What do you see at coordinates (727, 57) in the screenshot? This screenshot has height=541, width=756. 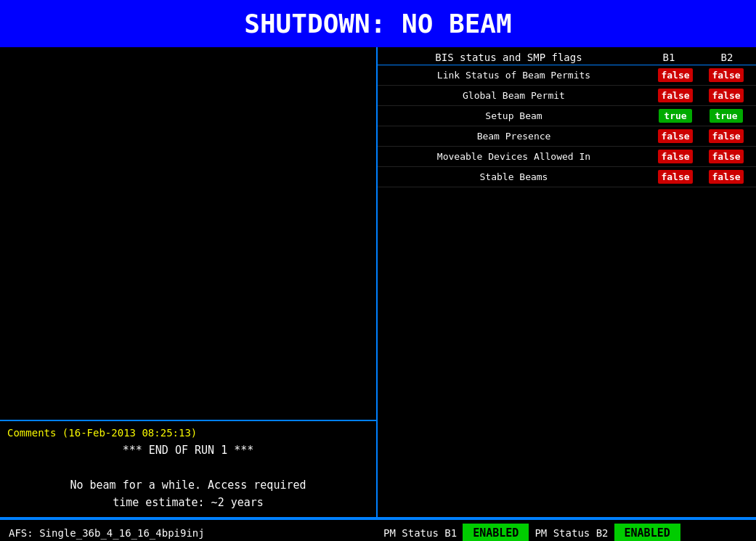 I see `b2-column-header: B2` at bounding box center [727, 57].